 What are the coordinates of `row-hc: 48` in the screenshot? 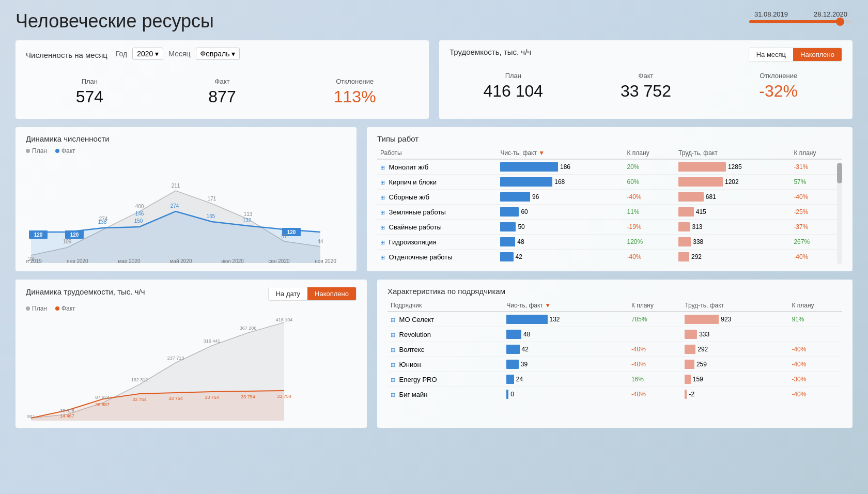 It's located at (560, 242).